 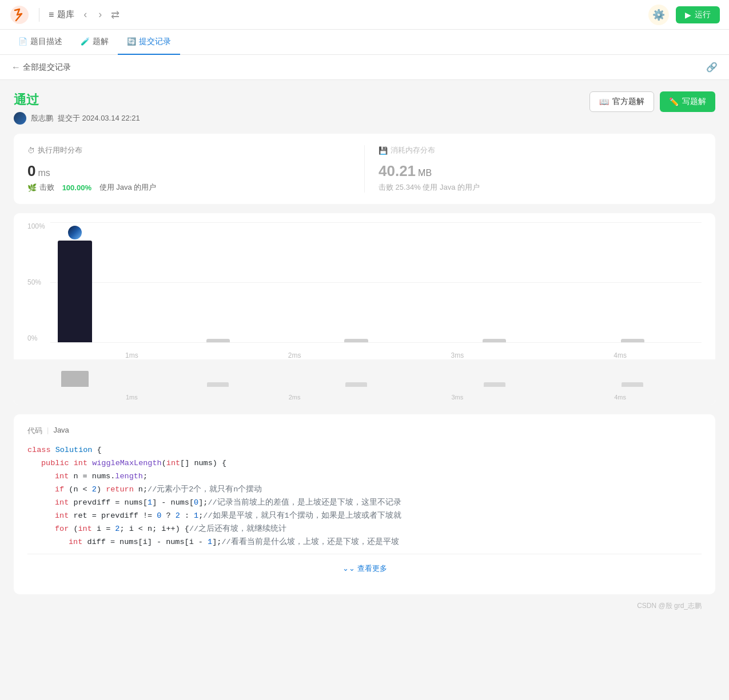 What do you see at coordinates (39, 15) in the screenshot?
I see `nav-divider` at bounding box center [39, 15].